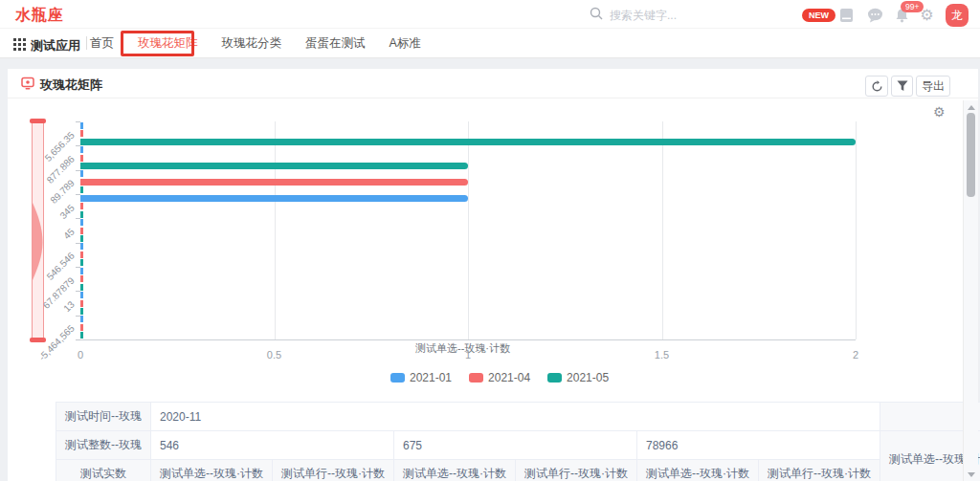  What do you see at coordinates (933, 86) in the screenshot?
I see `export-button: 导出` at bounding box center [933, 86].